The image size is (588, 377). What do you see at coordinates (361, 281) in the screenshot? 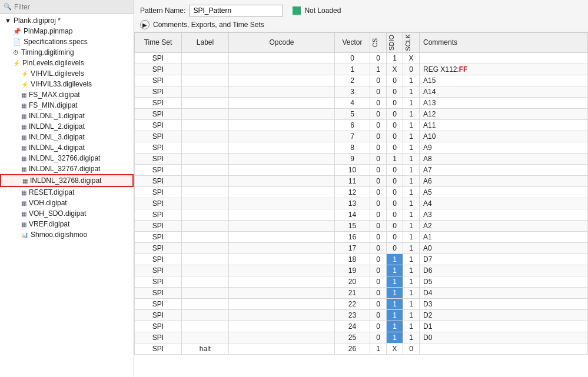
I see `table-row: SPI20011D5` at bounding box center [361, 281].